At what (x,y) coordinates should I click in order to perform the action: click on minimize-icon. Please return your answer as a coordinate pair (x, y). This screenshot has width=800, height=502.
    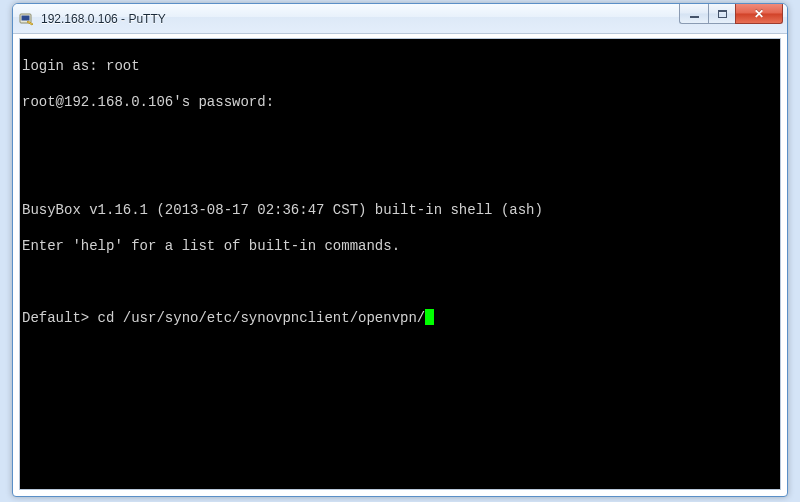
    Looking at the image, I should click on (694, 17).